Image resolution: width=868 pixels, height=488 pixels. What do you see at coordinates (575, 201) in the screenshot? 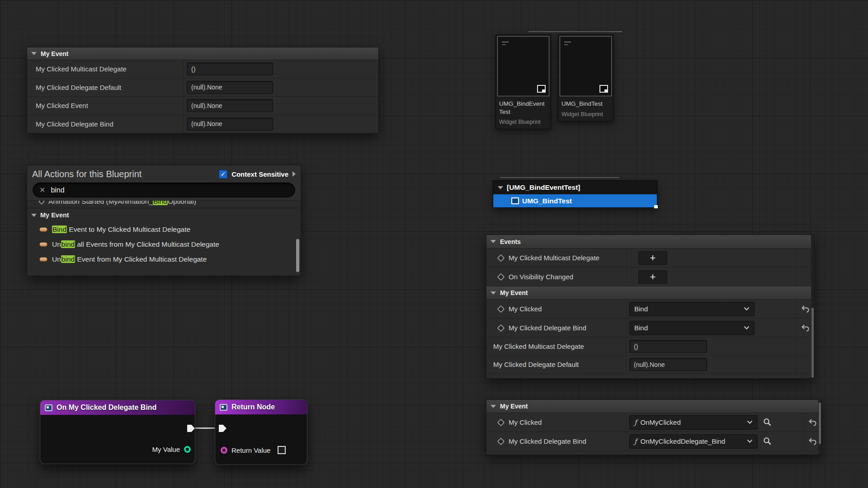
I see `hierarchy-selected-item: UMG_BindTest` at bounding box center [575, 201].